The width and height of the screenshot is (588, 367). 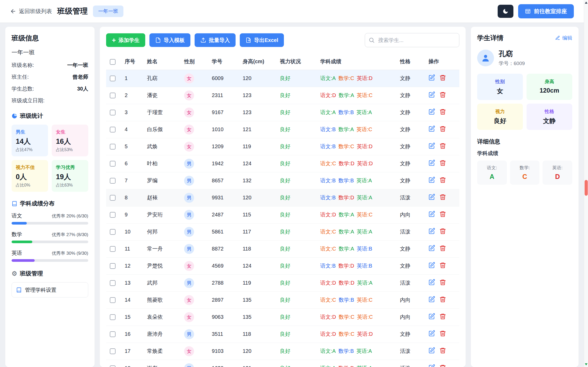 What do you see at coordinates (283, 363) in the screenshot?
I see `student-row: 18谢彪男1620121良好语文:A数学:D英语:A活泼` at bounding box center [283, 363].